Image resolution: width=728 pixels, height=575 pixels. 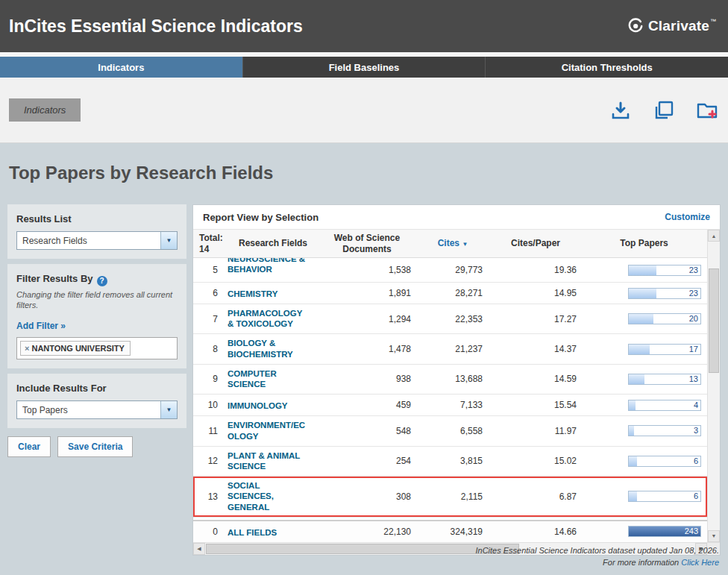 I want to click on include-results-label: Include Results For, so click(x=97, y=388).